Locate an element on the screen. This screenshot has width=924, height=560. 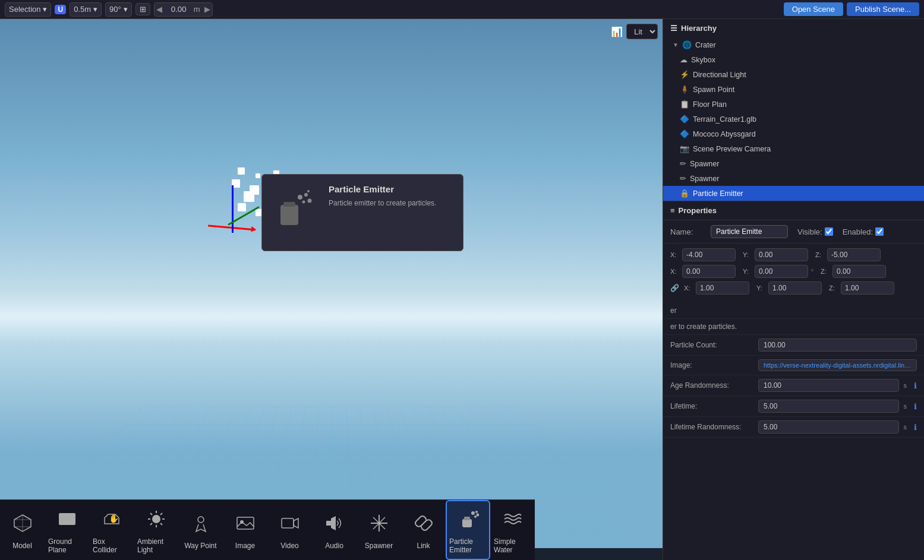
image-input: https://verse-nextreality-digital-assets… is located at coordinates (838, 365).